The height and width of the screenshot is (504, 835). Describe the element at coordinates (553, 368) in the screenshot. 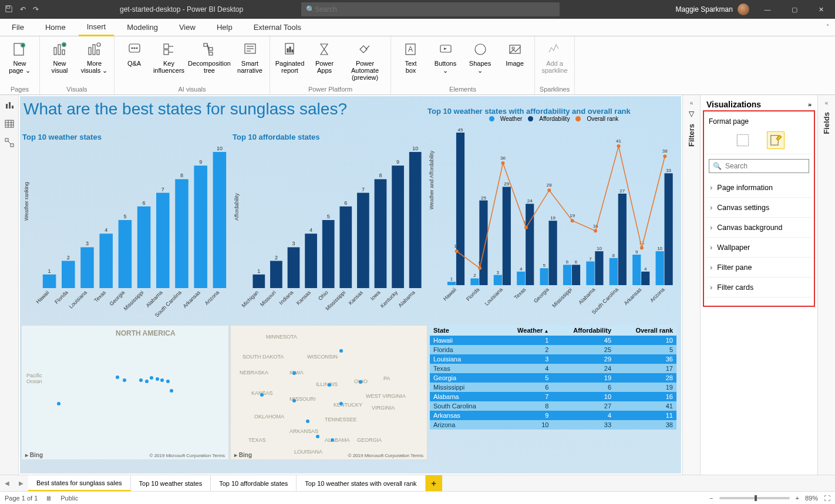

I see `table-row: Texas42417` at that location.